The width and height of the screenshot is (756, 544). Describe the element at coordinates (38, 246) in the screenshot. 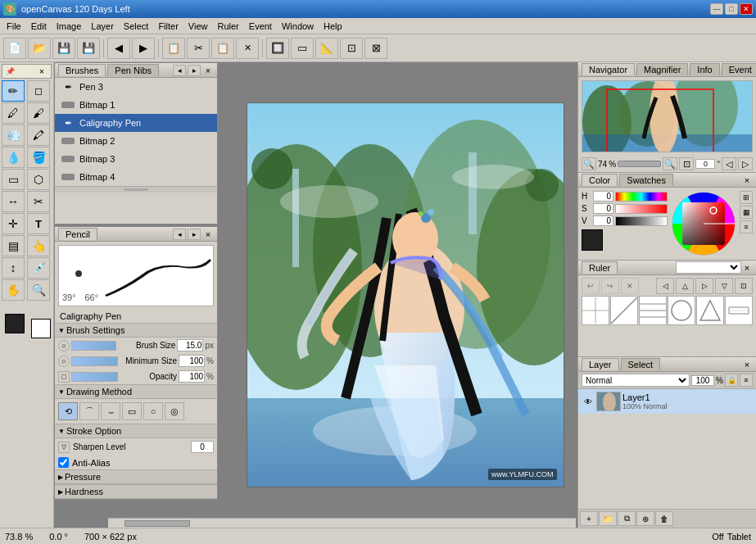

I see `smudge-tool: 👆` at that location.